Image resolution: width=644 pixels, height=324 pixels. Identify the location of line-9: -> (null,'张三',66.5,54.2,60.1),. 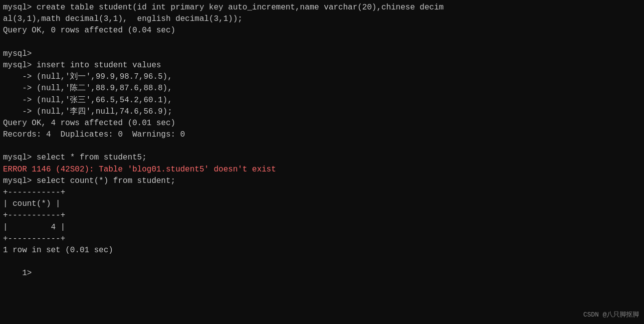
(322, 101).